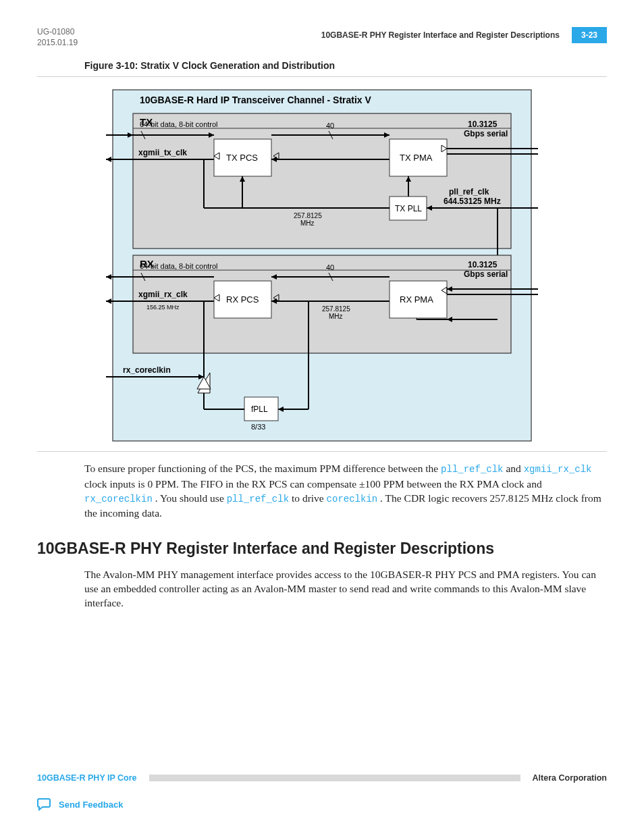 Image resolution: width=644 pixels, height=834 pixels. I want to click on p1-text: To ensure proper functioning of the PCS,…, so click(263, 469).